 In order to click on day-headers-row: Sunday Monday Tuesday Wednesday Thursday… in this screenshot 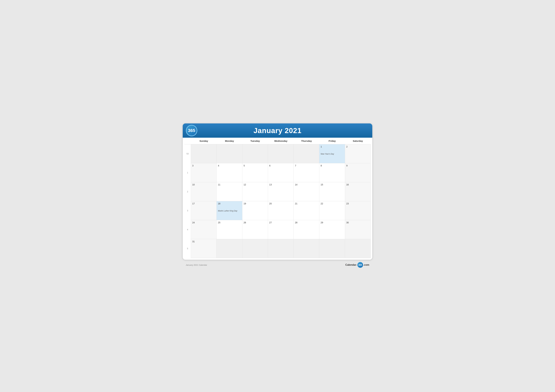, I will do `click(278, 141)`.